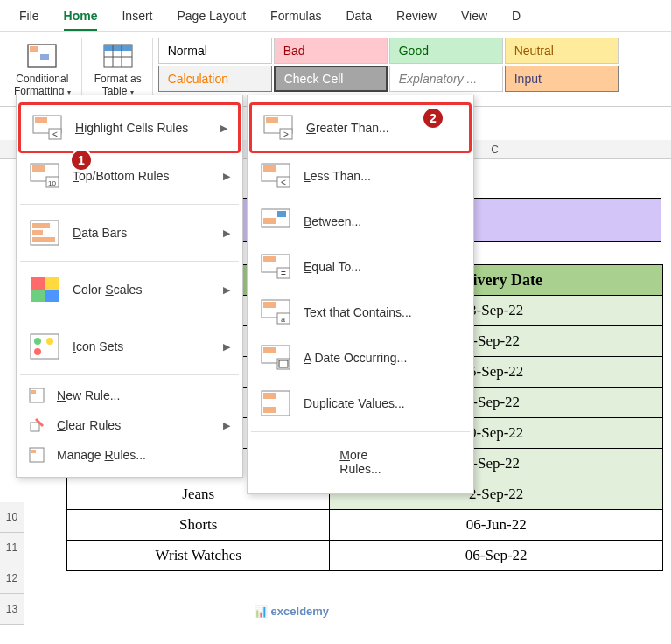 This screenshot has width=671, height=644. I want to click on menu-less-than: < Less Than..., so click(360, 176).